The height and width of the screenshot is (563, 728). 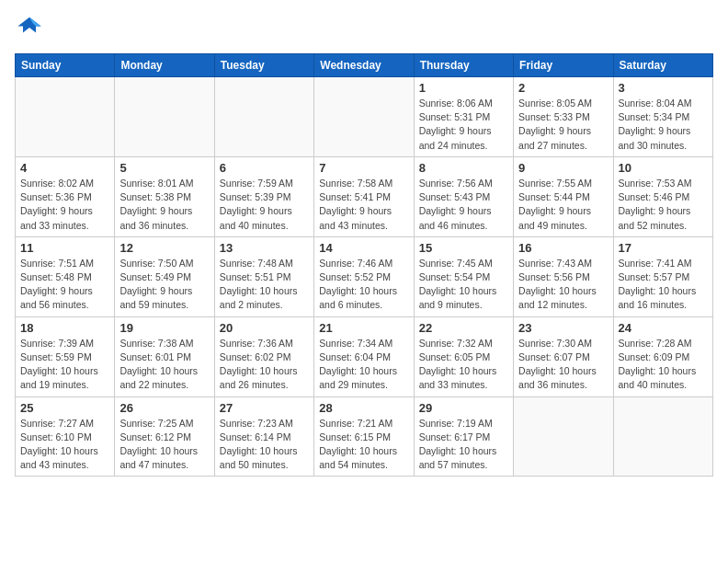 I want to click on calendar-cell: 18Sunrise: 7:39 AMSunset: 5:59 PMDayligh…, so click(x=65, y=357).